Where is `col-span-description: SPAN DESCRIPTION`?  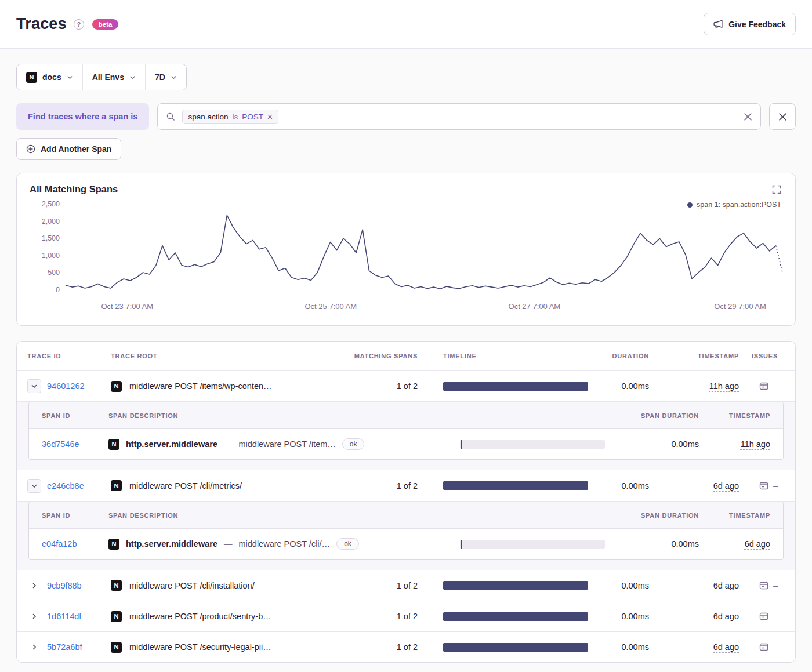
col-span-description: SPAN DESCRIPTION is located at coordinates (279, 515).